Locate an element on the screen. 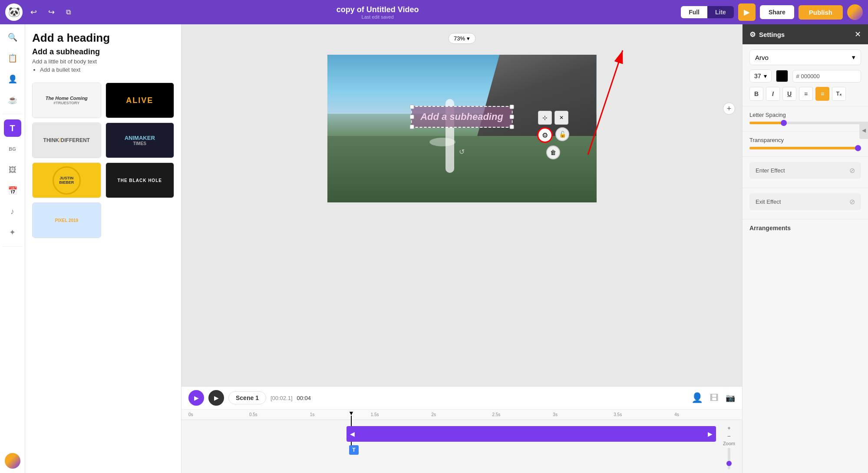 This screenshot has height=473, width=868. timeline-minus-button: – is located at coordinates (729, 436).